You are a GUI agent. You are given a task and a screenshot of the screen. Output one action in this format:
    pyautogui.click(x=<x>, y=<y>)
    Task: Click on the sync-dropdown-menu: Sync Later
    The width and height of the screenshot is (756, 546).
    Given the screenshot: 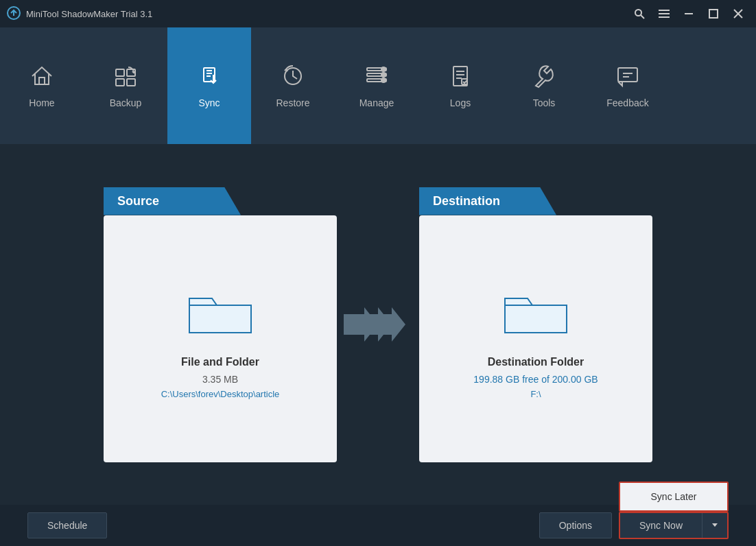 What is the action you would take?
    pyautogui.click(x=674, y=497)
    